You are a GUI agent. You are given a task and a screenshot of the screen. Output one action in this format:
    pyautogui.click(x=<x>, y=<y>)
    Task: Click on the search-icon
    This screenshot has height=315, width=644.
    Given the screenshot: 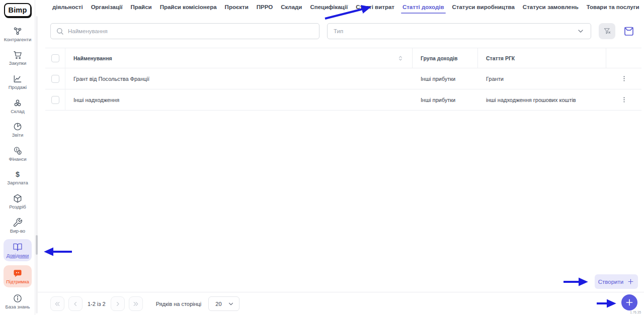 What is the action you would take?
    pyautogui.click(x=60, y=31)
    